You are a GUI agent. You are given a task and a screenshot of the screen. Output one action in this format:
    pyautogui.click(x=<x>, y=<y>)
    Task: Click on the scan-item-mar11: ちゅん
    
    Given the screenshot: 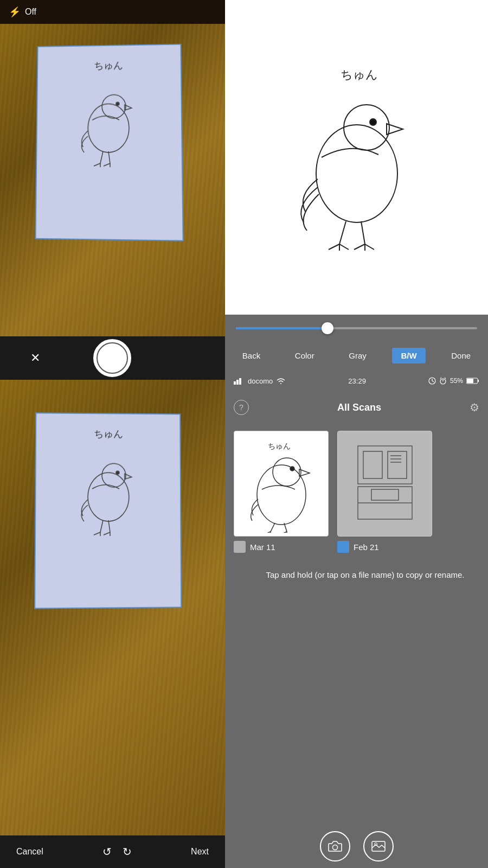 What is the action you would take?
    pyautogui.click(x=281, y=492)
    